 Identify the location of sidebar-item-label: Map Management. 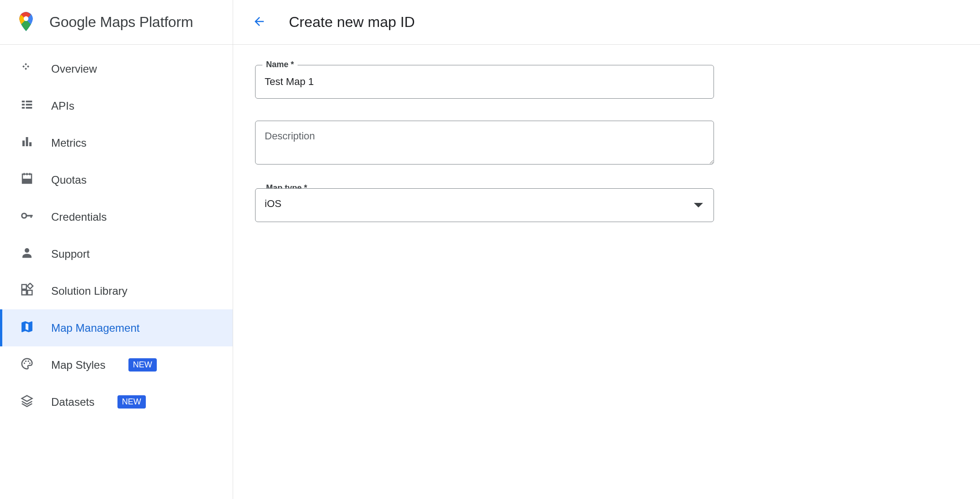
(95, 328).